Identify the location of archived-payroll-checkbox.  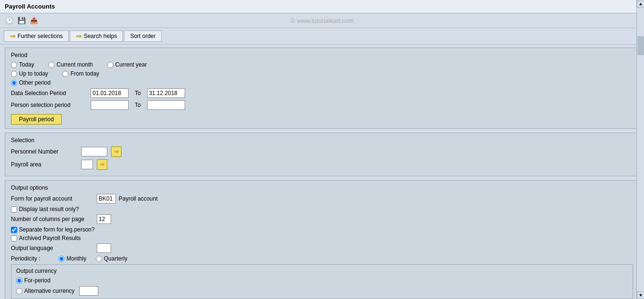
(14, 239).